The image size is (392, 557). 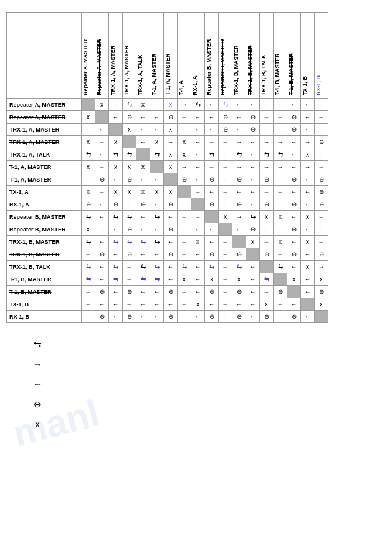 What do you see at coordinates (212, 167) in the screenshot?
I see `cell-5-9: →` at bounding box center [212, 167].